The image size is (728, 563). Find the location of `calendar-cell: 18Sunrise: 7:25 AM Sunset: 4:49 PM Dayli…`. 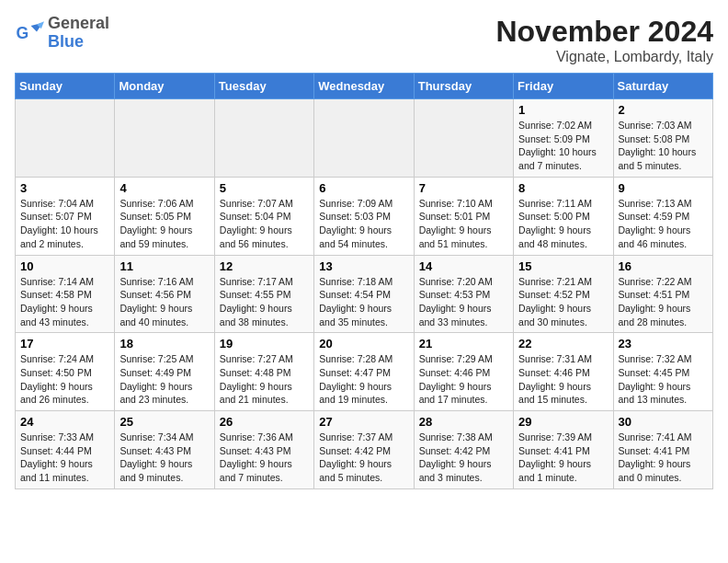

calendar-cell: 18Sunrise: 7:25 AM Sunset: 4:49 PM Dayli… is located at coordinates (165, 372).